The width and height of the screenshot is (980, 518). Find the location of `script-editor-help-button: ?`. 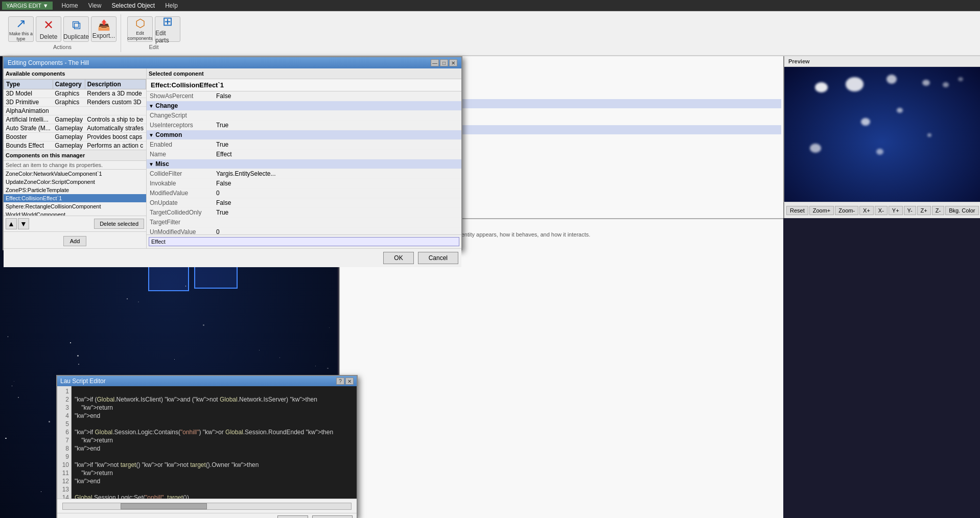

script-editor-help-button: ? is located at coordinates (340, 381).